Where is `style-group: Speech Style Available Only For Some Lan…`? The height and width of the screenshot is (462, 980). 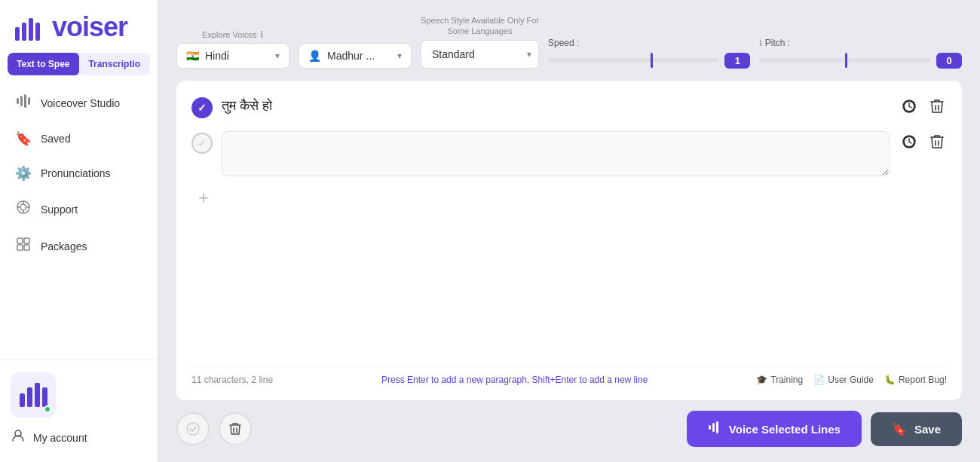 style-group: Speech Style Available Only For Some Lan… is located at coordinates (479, 42).